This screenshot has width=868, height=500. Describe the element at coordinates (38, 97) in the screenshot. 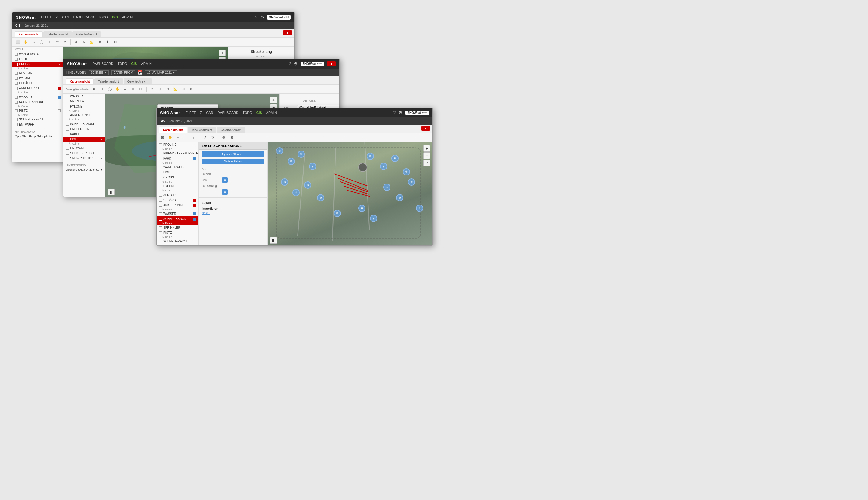

I see `sidebar-wasser-1: WASSER` at that location.